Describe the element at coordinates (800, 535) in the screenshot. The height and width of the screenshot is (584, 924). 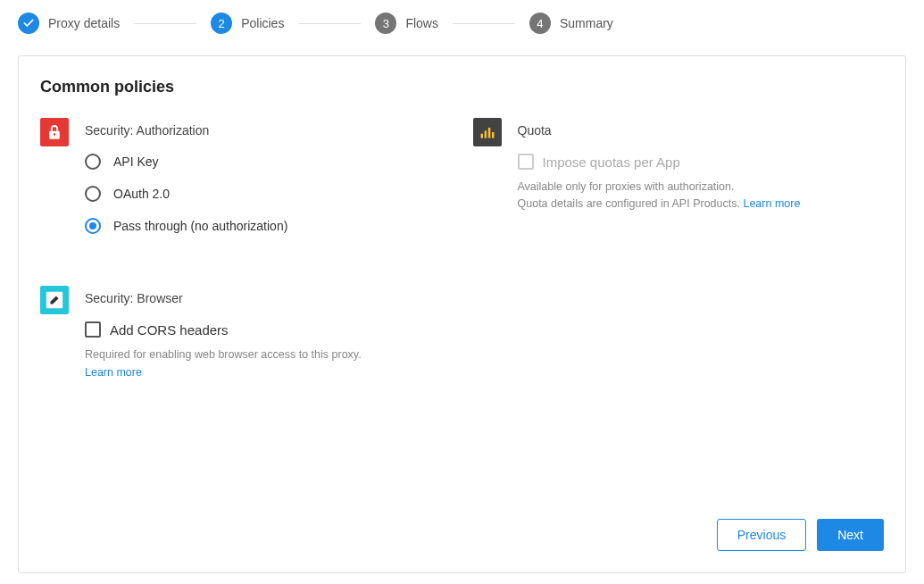
I see `wizard-footer: Previous Next` at that location.